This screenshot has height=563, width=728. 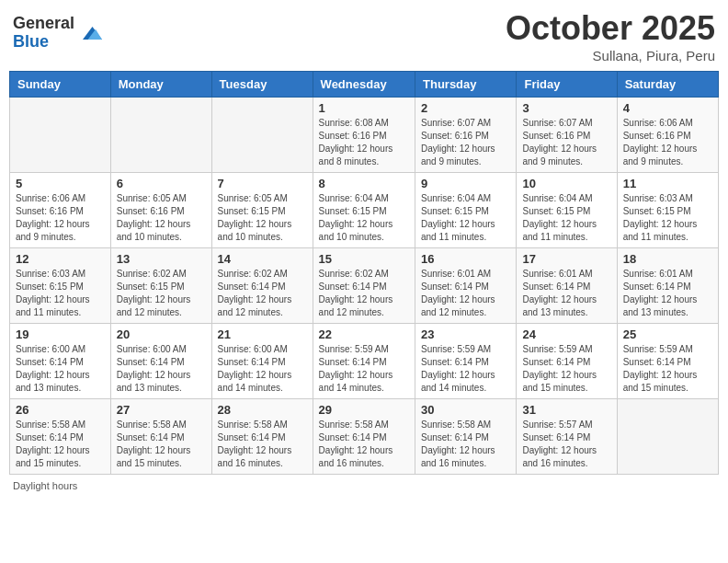 I want to click on weekday-header-thursday: Thursday, so click(x=466, y=85).